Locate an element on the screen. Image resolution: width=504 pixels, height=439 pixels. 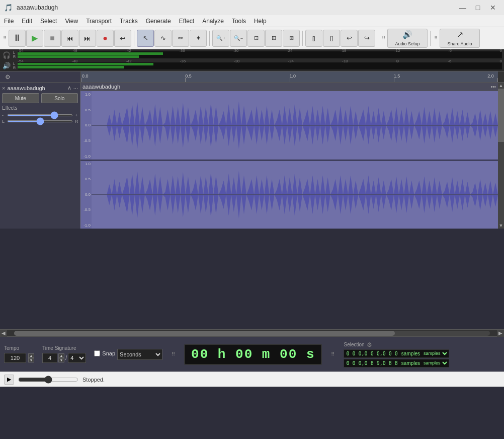
time-sig-num-down: ▼ is located at coordinates (61, 360).